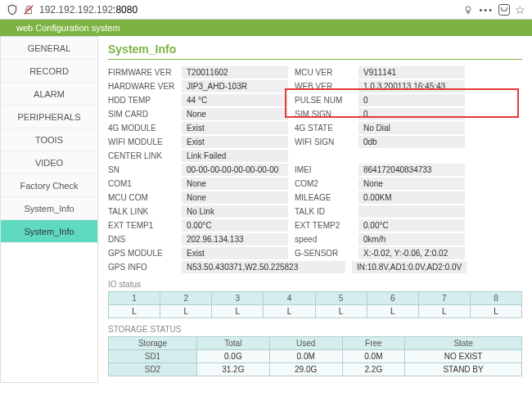 The height and width of the screenshot is (414, 532). What do you see at coordinates (153, 357) in the screenshot?
I see `storage-cell: SD1` at bounding box center [153, 357].